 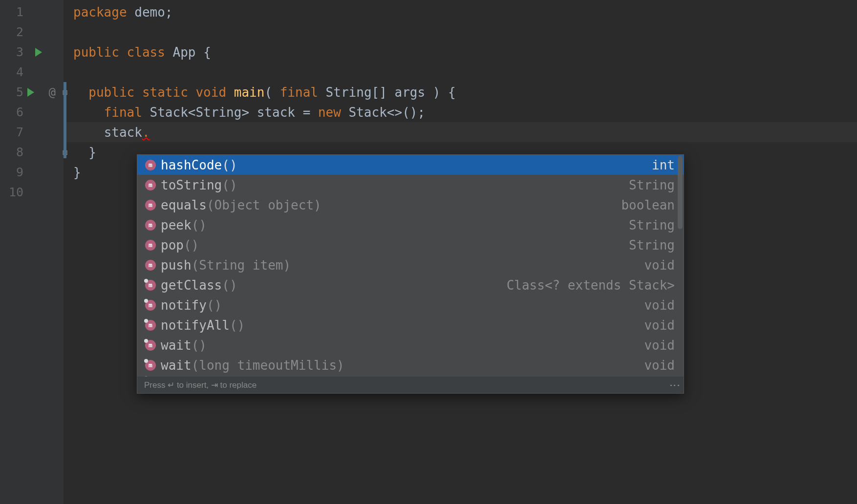 I want to click on completion-params: (long timeoutMillis), so click(x=268, y=365).